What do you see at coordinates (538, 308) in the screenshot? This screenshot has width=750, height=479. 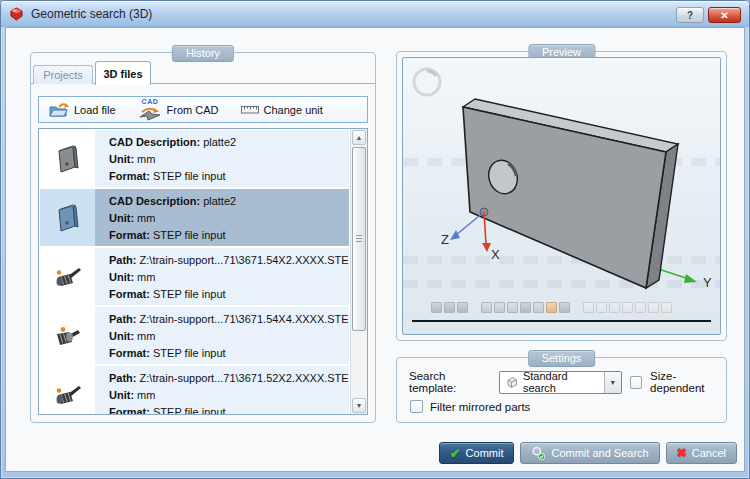 I see `pan-icon` at bounding box center [538, 308].